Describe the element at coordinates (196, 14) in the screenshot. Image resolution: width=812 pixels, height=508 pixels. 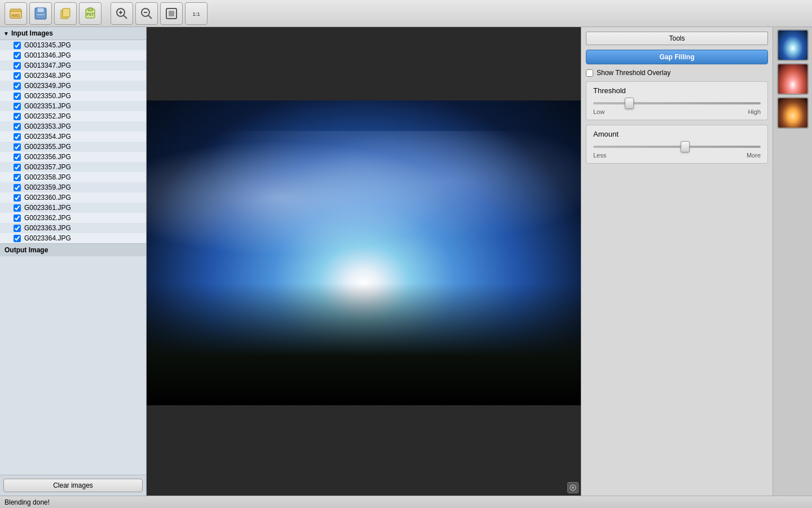
I see `actual-size-btn: 1:1` at that location.